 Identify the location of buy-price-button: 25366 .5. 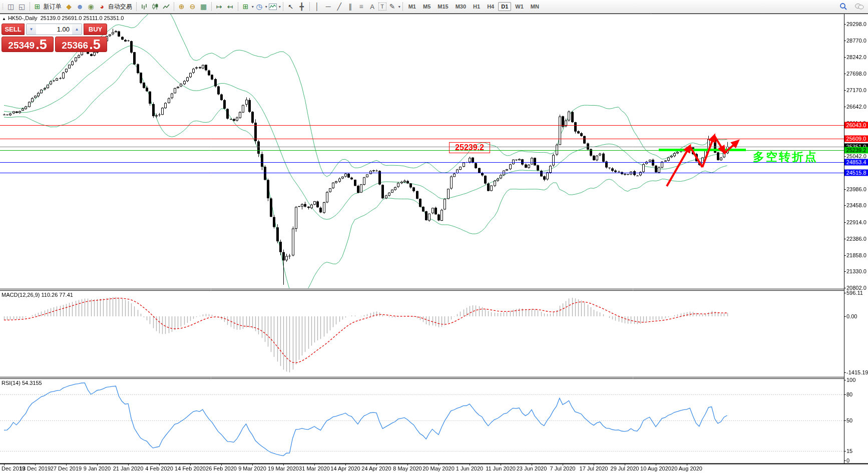
(81, 44).